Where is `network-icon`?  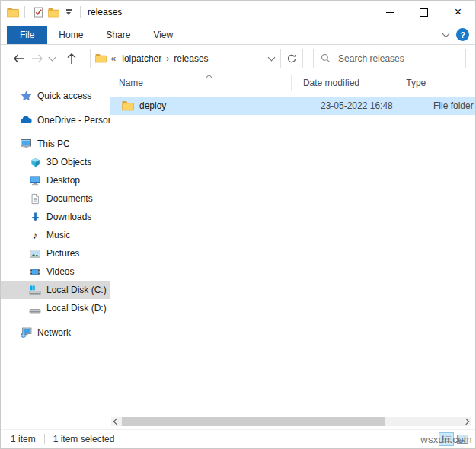
network-icon is located at coordinates (26, 333).